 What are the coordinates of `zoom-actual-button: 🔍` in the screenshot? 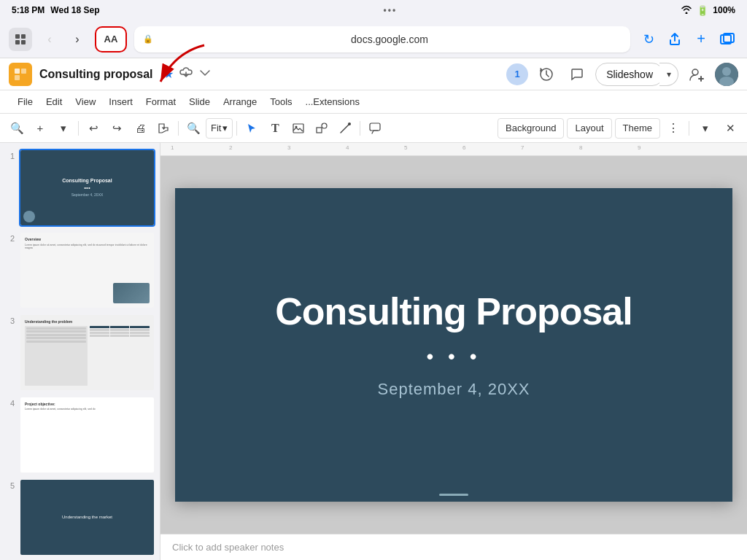 It's located at (193, 128).